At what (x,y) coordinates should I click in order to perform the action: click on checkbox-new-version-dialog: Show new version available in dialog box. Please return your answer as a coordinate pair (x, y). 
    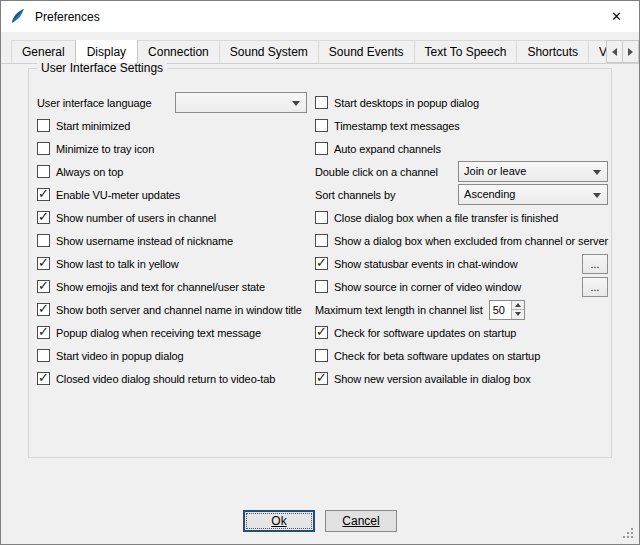
    Looking at the image, I should click on (462, 378).